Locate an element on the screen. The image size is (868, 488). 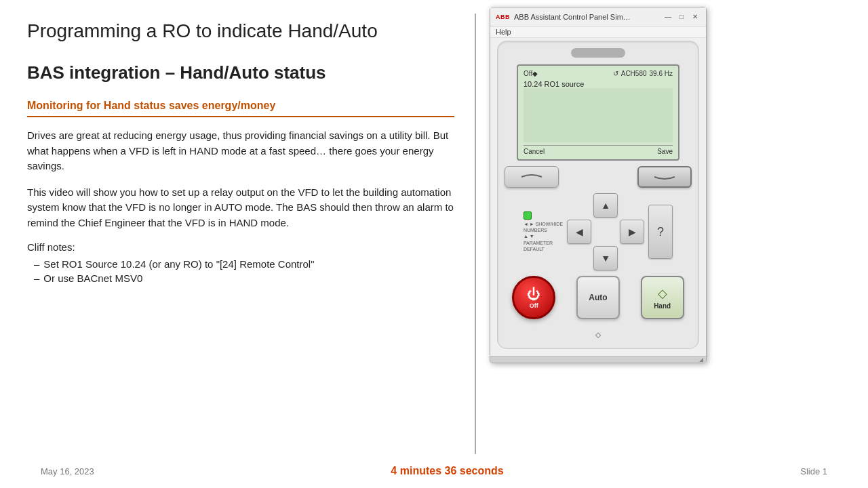
nav-pad: ▲ ◀ ▶ ▼ is located at coordinates (606, 232).